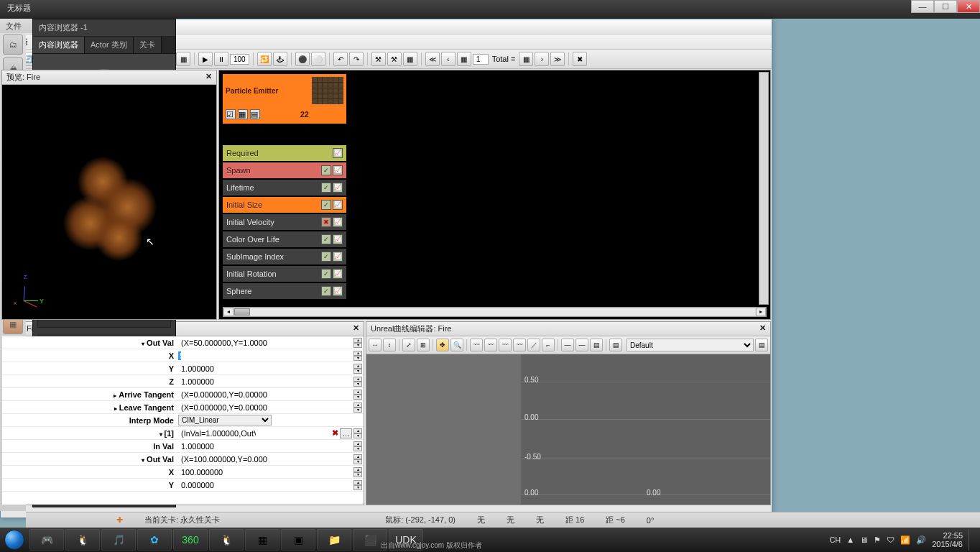 Image resolution: width=980 pixels, height=552 pixels. What do you see at coordinates (285, 205) in the screenshot?
I see `module-initial-size: Initial Size✓📈` at bounding box center [285, 205].